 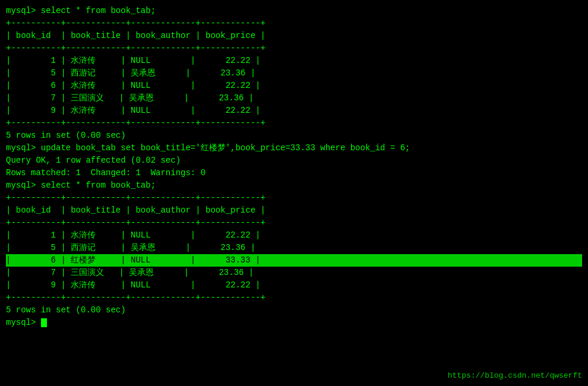 What do you see at coordinates (515, 375) in the screenshot?
I see `watermark: https://blog.csdn.net/qwserft` at bounding box center [515, 375].